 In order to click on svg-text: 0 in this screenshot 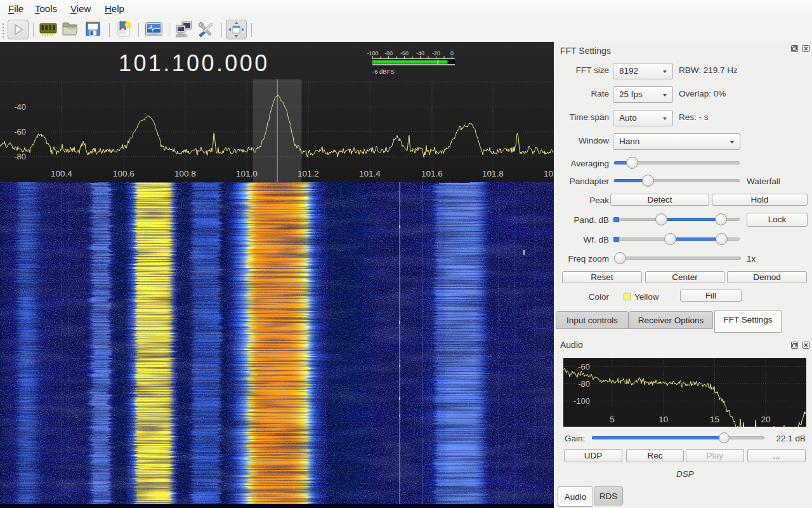, I will do `click(452, 53)`.